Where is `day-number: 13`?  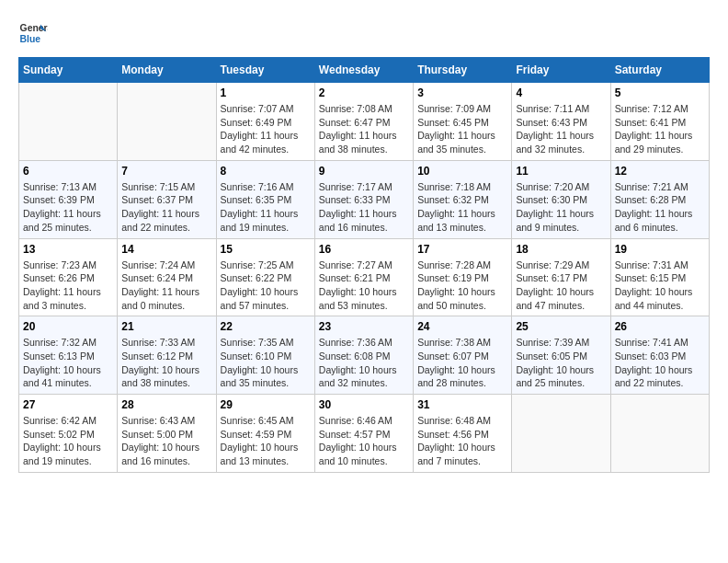
day-number: 13 is located at coordinates (68, 249).